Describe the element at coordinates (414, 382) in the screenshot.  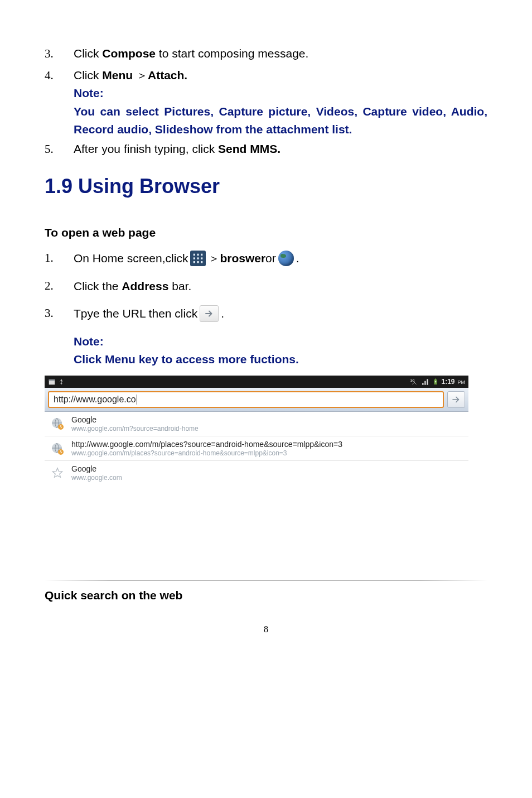
I see `network-3g-icon: 3G` at that location.